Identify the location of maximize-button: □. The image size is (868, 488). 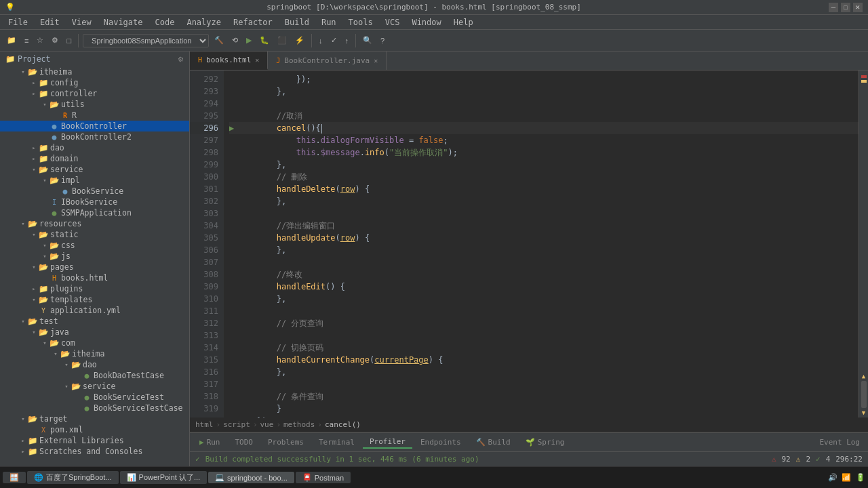
(846, 7).